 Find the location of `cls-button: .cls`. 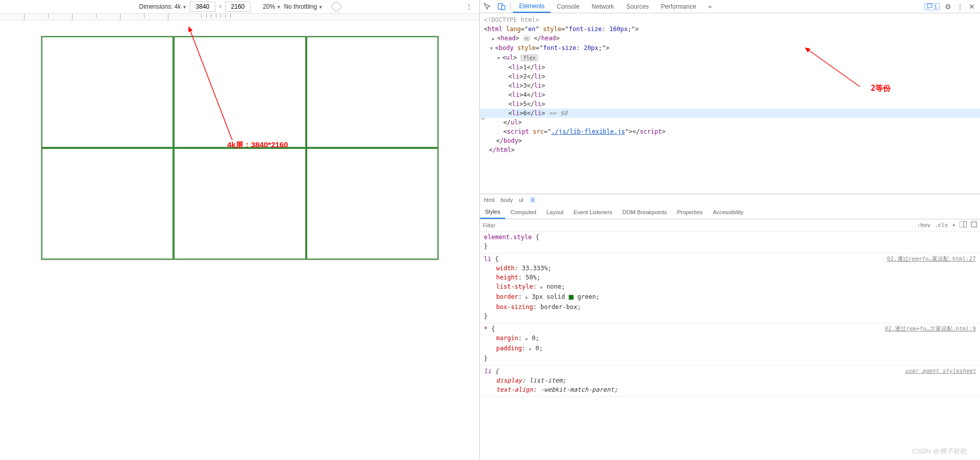

cls-button: .cls is located at coordinates (941, 225).